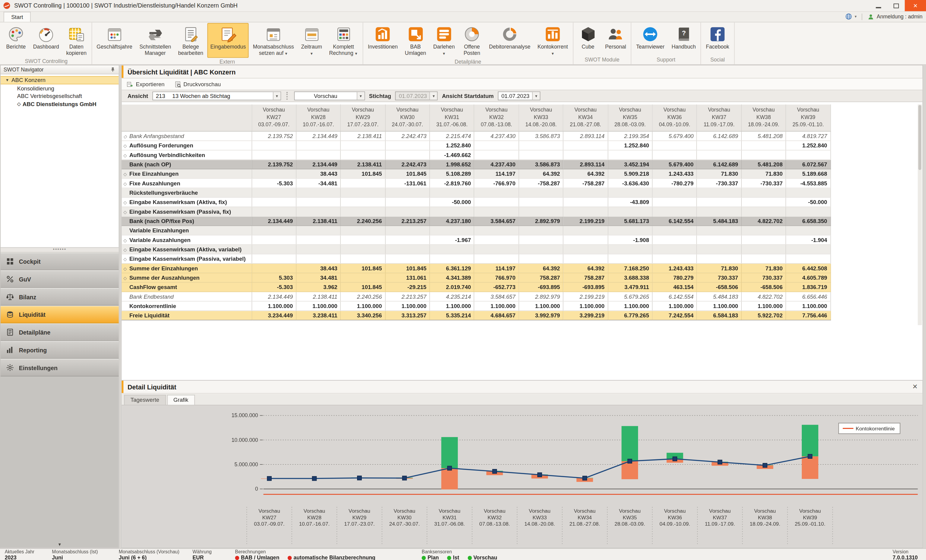 This screenshot has height=560, width=926. Describe the element at coordinates (808, 230) in the screenshot. I see `cell-variable-einzahlungen-kw39` at that location.